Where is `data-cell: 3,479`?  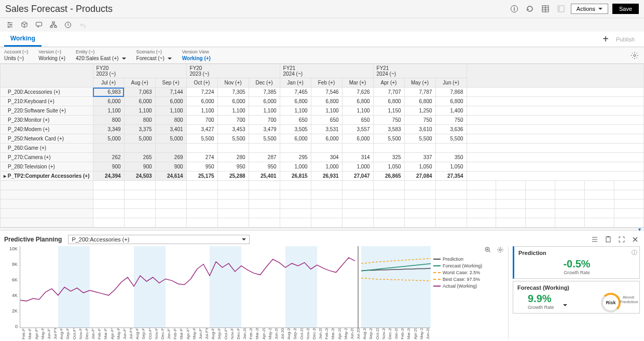
data-cell: 3,479 is located at coordinates (264, 130).